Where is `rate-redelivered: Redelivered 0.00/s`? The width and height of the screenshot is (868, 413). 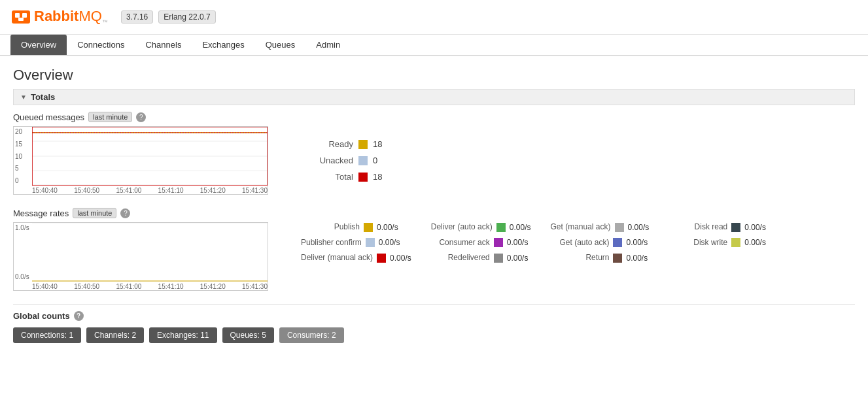
rate-redelivered: Redelivered 0.00/s is located at coordinates (481, 258).